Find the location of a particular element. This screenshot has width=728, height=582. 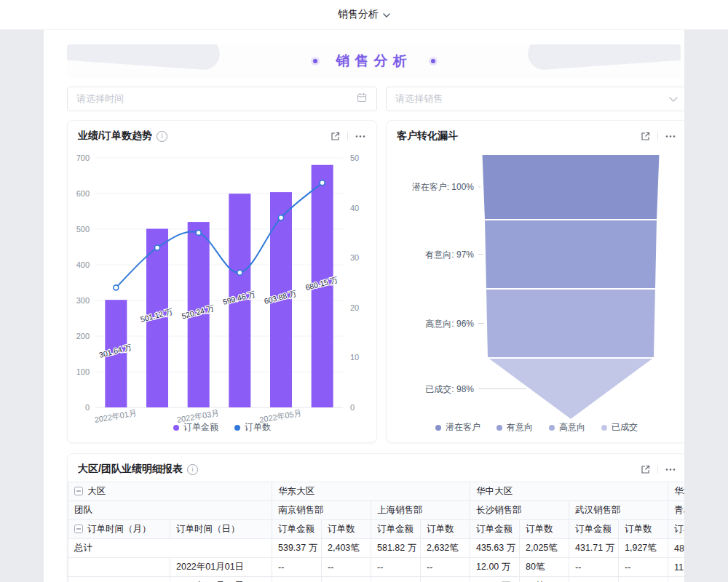

trend-legend: 订单金额订单数 is located at coordinates (222, 428).